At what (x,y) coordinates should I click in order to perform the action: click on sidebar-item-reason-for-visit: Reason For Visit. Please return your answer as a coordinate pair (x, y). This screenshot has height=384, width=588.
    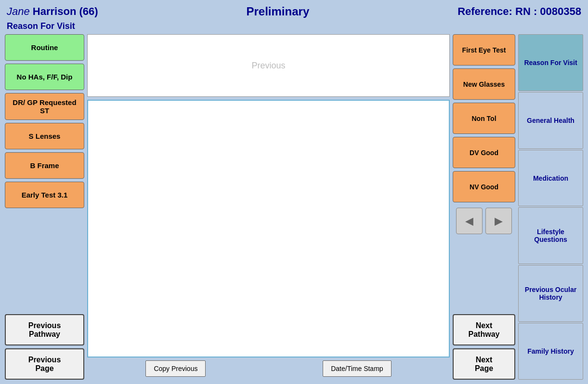
    Looking at the image, I should click on (551, 63).